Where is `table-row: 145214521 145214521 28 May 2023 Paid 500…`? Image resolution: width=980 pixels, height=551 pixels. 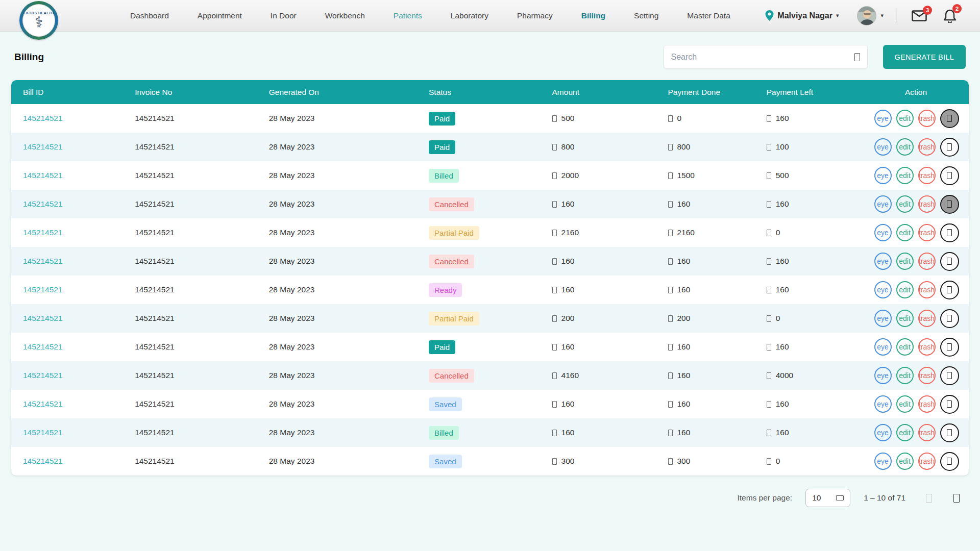
table-row: 145214521 145214521 28 May 2023 Paid 500… is located at coordinates (490, 118).